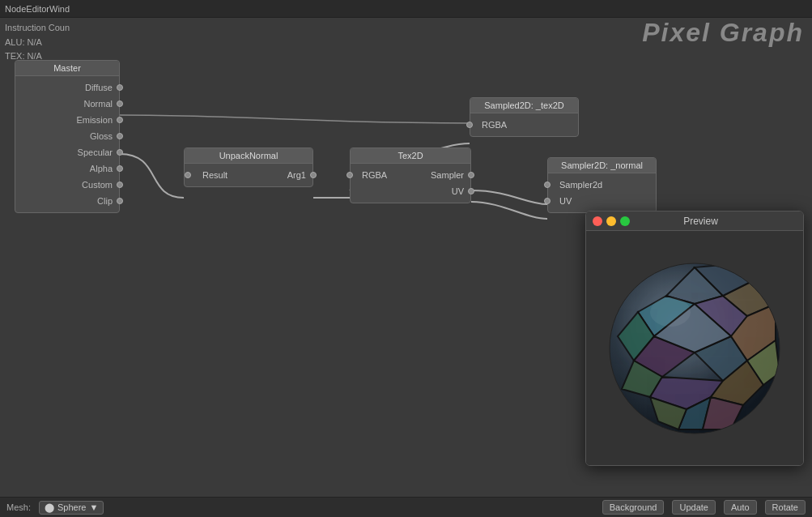  I want to click on mesh-value: Sphere, so click(71, 507).